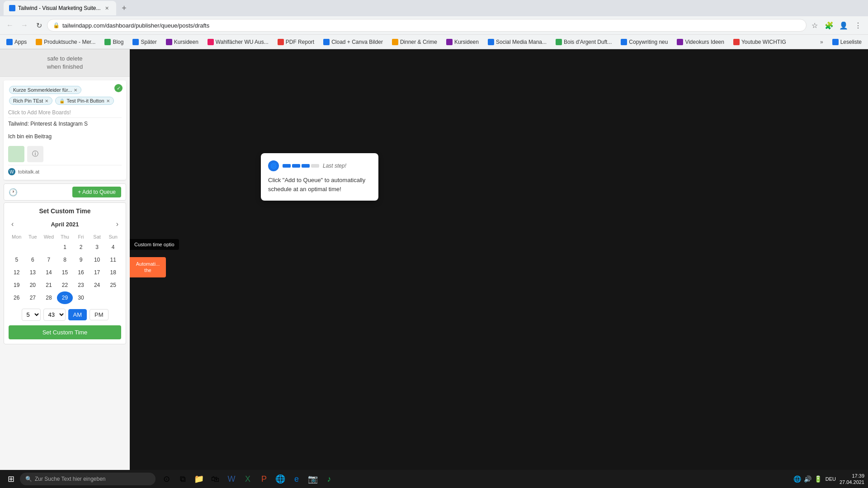 The image size is (868, 488). I want to click on reload-btn: ↻, so click(39, 25).